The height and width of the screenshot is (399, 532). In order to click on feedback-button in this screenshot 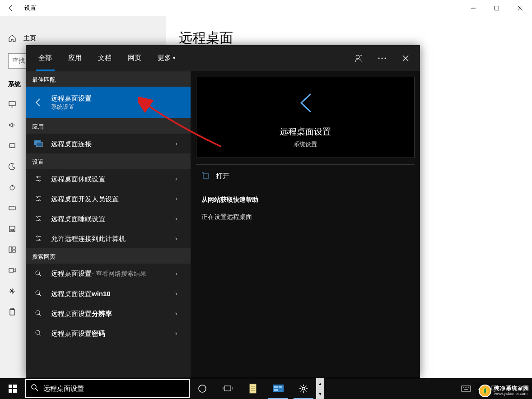, I will do `click(359, 58)`.